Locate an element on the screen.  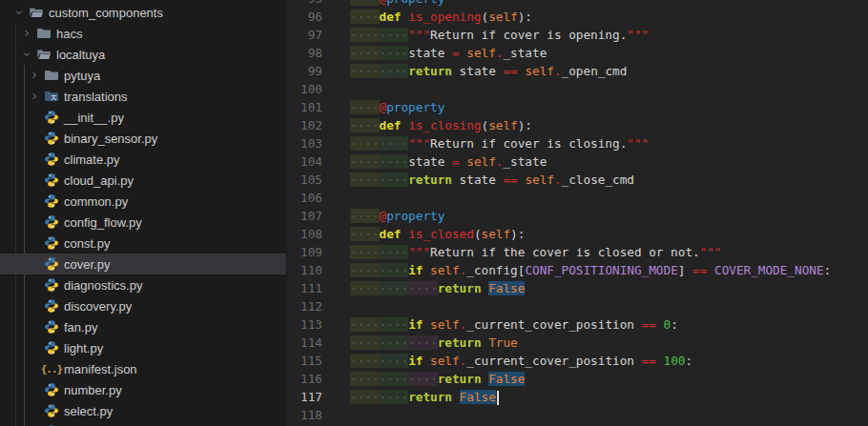
sidebar-item-label: climate.py is located at coordinates (92, 160).